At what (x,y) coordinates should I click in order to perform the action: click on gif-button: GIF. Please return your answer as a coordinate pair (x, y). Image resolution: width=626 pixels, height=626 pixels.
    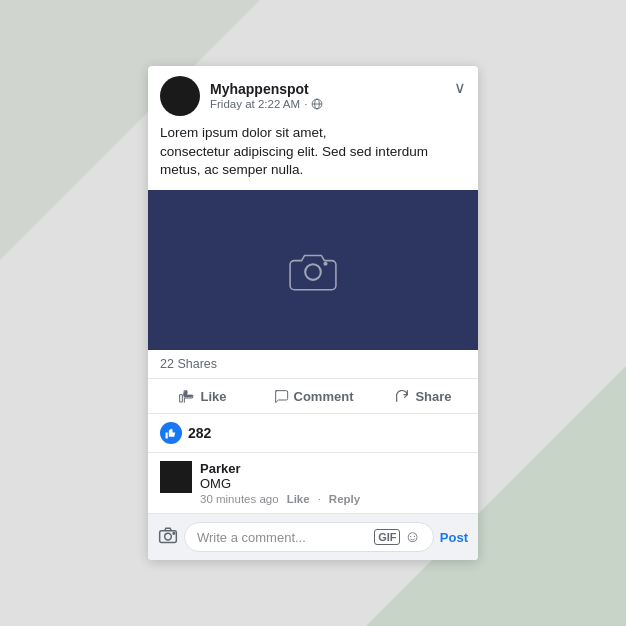
    Looking at the image, I should click on (387, 537).